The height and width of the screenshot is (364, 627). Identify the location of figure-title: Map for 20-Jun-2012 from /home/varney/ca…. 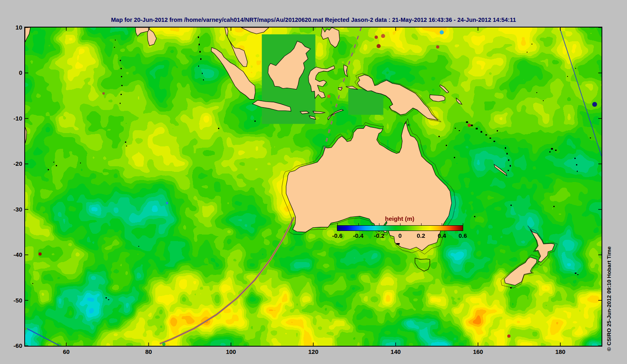
(314, 20).